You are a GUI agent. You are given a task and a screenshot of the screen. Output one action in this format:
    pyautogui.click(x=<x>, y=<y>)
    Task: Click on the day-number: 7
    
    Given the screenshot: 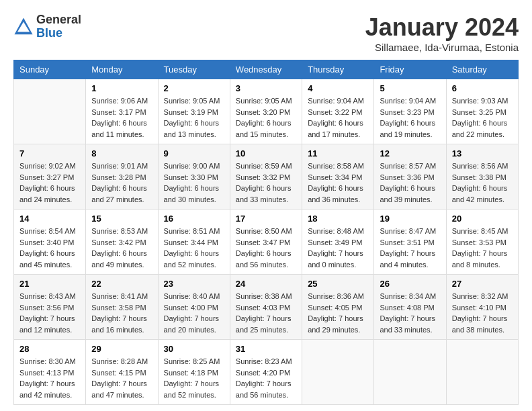 What is the action you would take?
    pyautogui.click(x=50, y=153)
    